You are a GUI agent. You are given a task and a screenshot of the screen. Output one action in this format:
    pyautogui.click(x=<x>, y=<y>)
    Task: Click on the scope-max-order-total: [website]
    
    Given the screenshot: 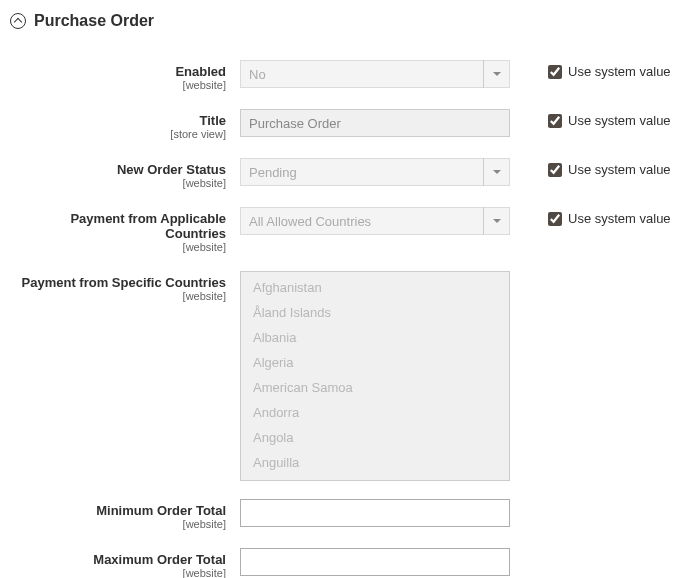 What is the action you would take?
    pyautogui.click(x=118, y=572)
    